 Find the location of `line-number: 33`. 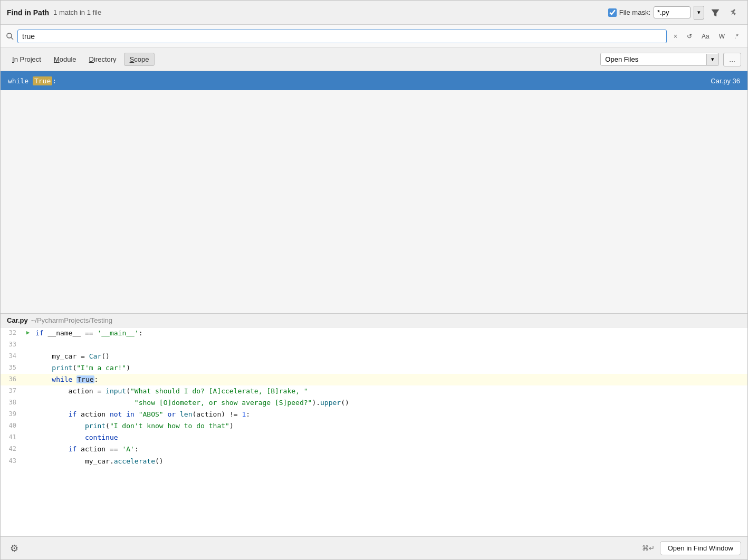

line-number: 33 is located at coordinates (12, 345).